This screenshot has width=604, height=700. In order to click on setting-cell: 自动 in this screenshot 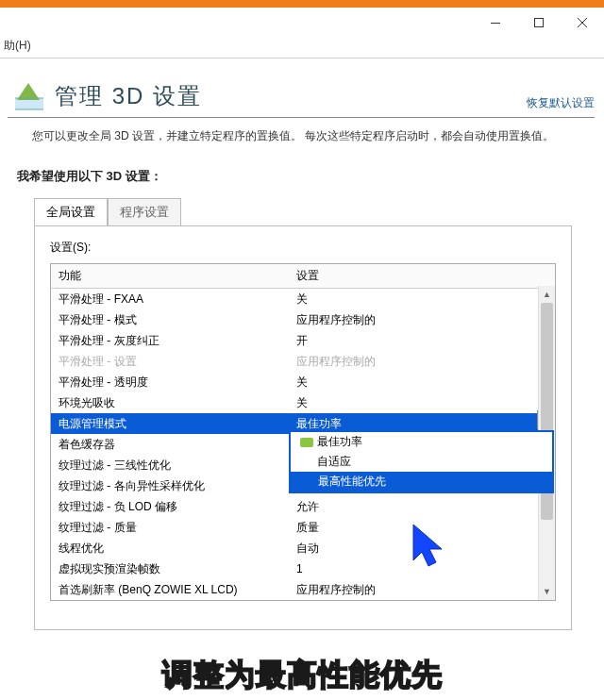, I will do `click(422, 549)`.